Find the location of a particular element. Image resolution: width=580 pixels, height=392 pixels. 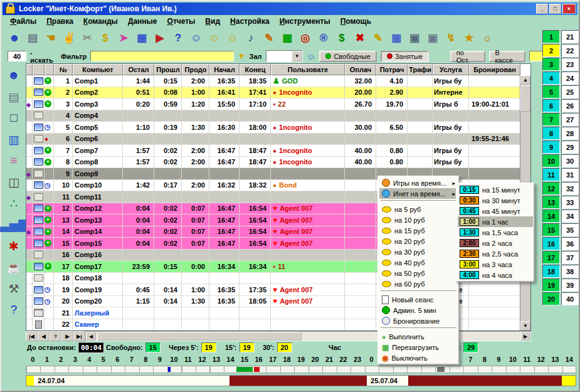

context-menu-item: Бронирование is located at coordinates (419, 321).